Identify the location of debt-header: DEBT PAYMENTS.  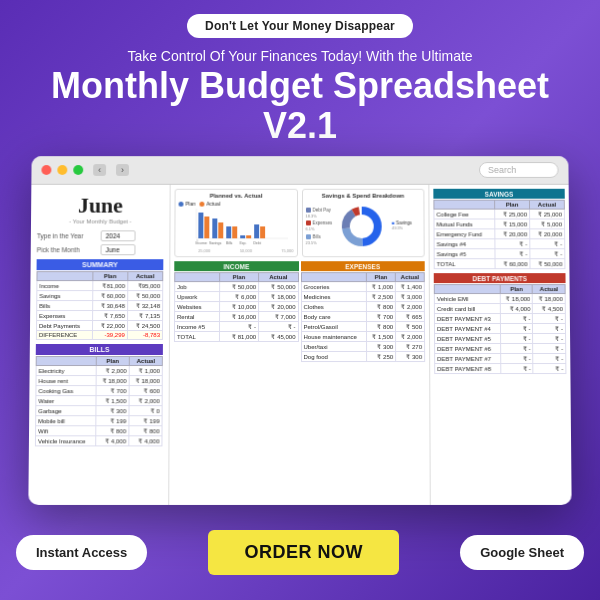
(500, 278).